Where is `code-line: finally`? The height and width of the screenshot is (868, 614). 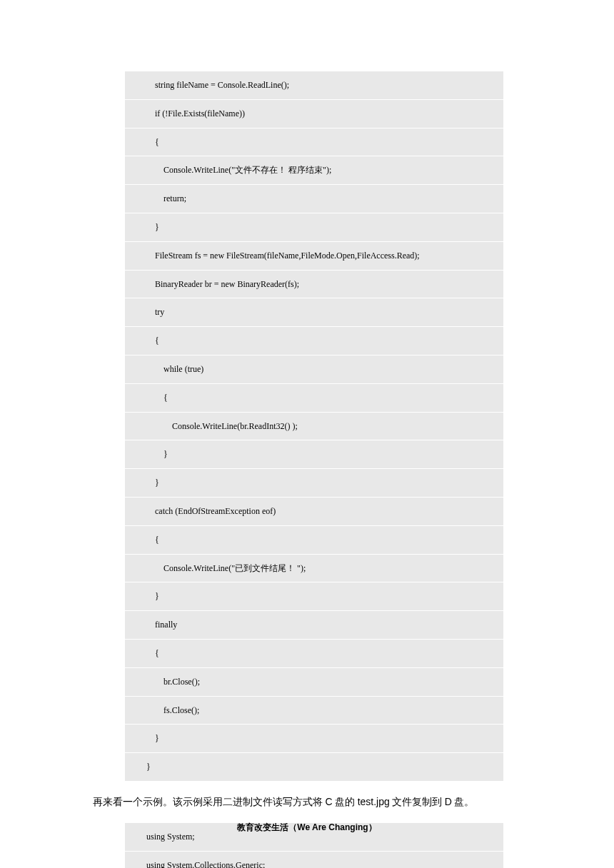
code-line: finally is located at coordinates (314, 625).